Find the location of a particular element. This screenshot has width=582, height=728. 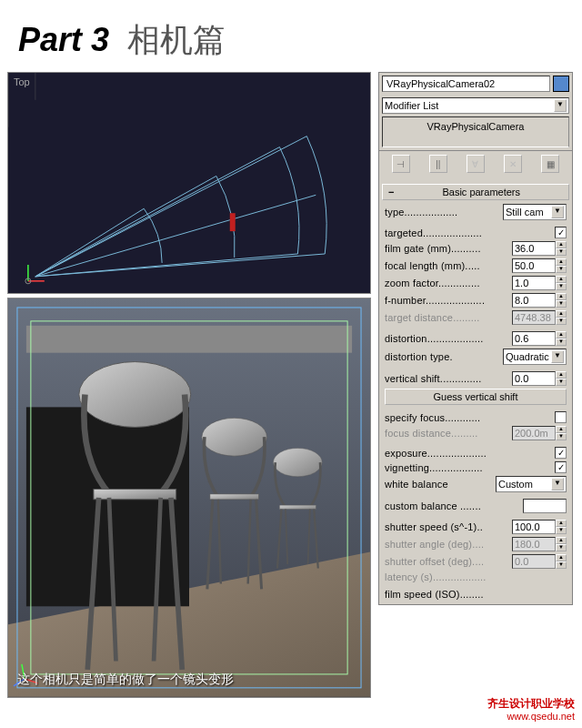

watermark-text: 齐生设计职业学校 is located at coordinates (531, 703).